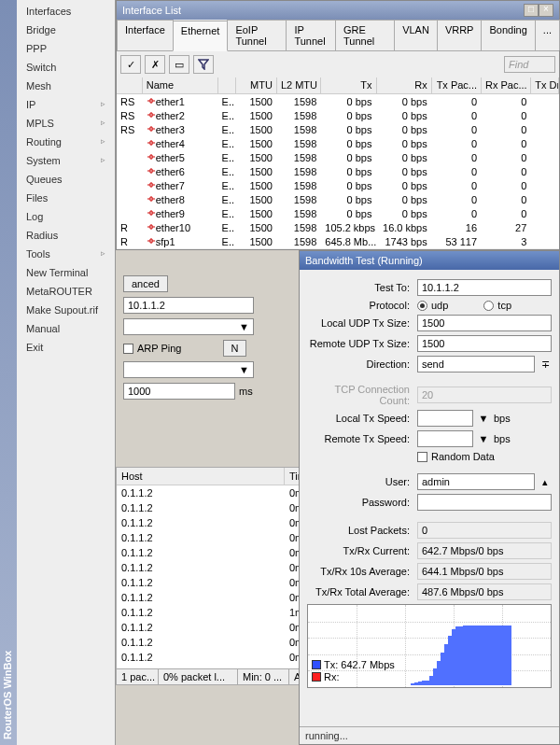  What do you see at coordinates (65, 30) in the screenshot?
I see `sidebar-item-bridge: Bridge` at bounding box center [65, 30].